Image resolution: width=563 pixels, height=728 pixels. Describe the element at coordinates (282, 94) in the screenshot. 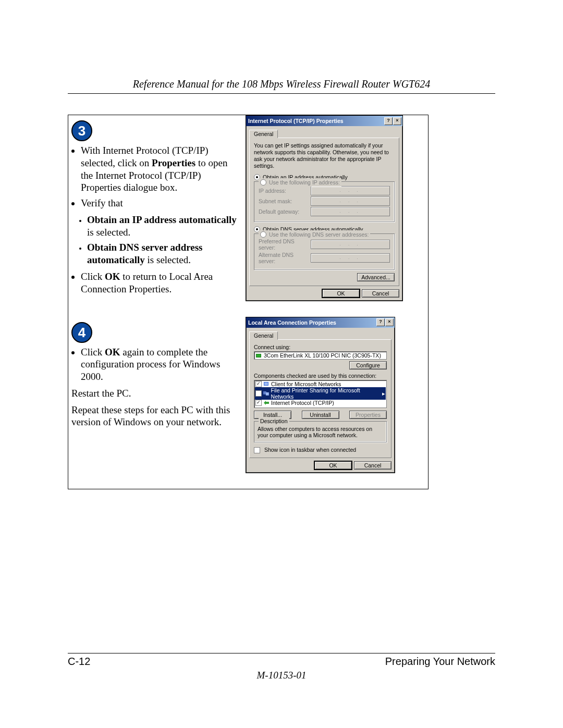

I see `header-rule` at that location.